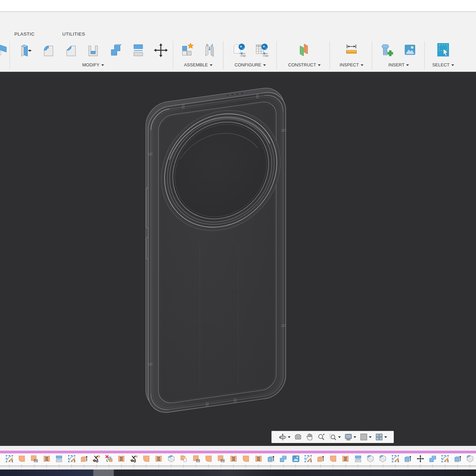 The image size is (476, 476). Describe the element at coordinates (335, 437) in the screenshot. I see `zoom-window-tool` at that location.